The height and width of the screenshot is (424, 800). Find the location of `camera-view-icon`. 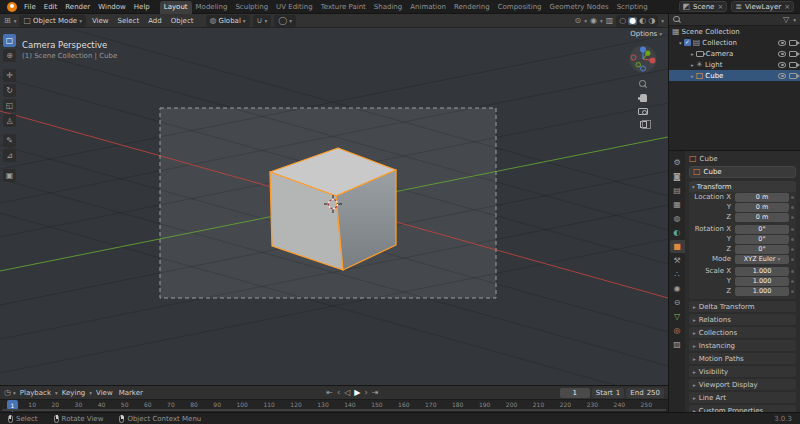

camera-view-icon is located at coordinates (643, 112).